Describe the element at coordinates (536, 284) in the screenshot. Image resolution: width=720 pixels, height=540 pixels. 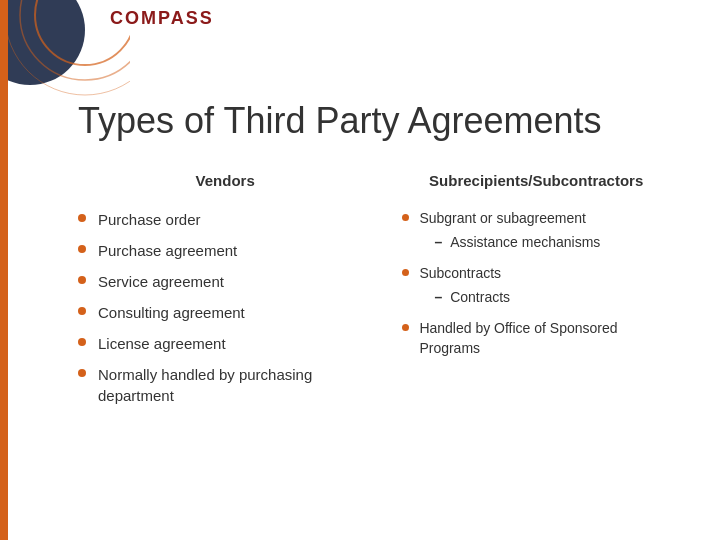
I see `sub-list: Subgrant or subagreement – Assistance me…` at that location.